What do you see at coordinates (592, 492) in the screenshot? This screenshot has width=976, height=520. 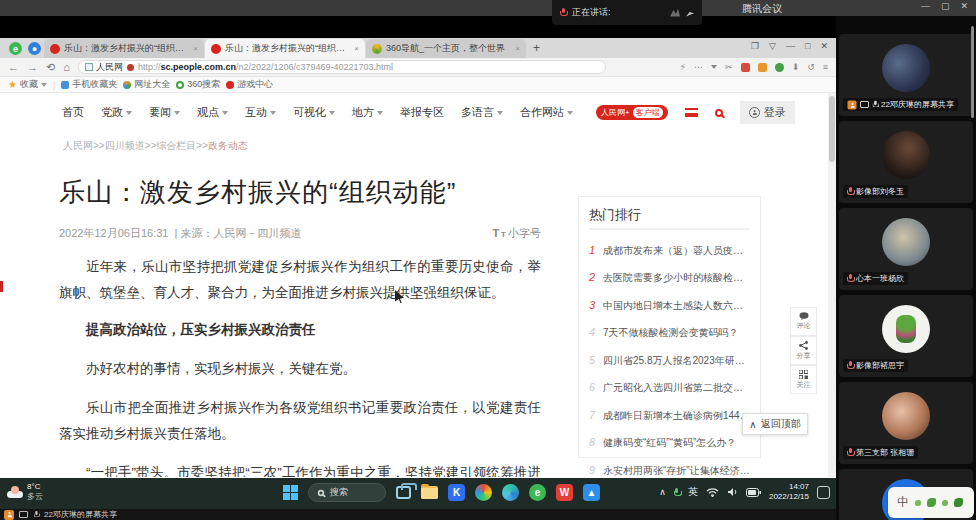 I see `photos-app-icon: ▲` at bounding box center [592, 492].